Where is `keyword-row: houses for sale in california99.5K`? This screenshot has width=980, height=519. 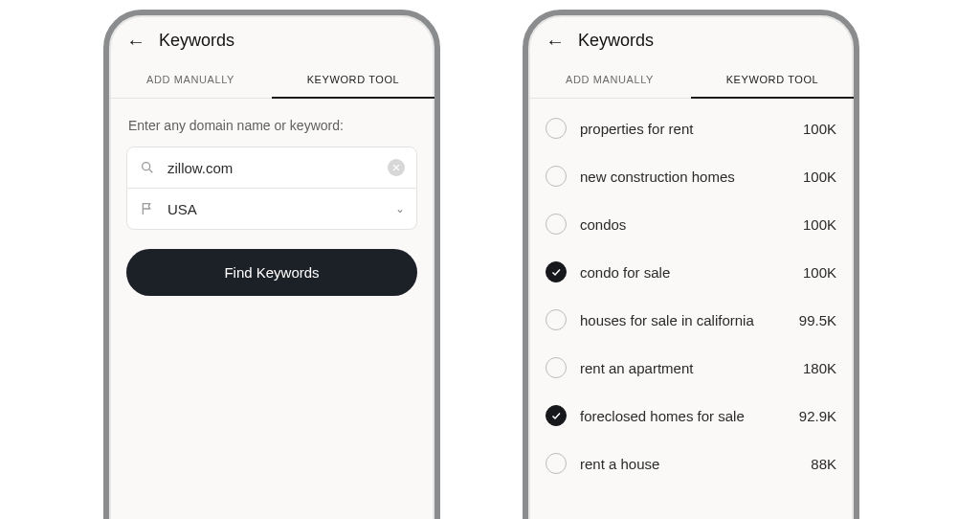 keyword-row: houses for sale in california99.5K is located at coordinates (691, 320).